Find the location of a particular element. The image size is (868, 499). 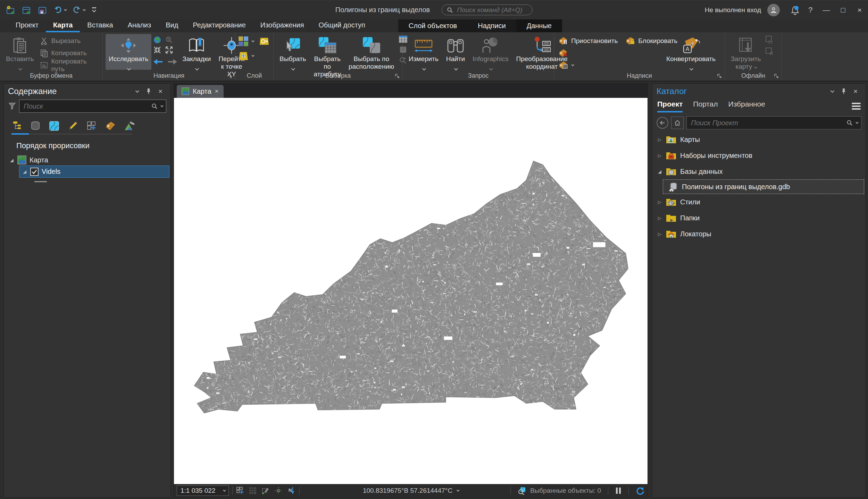

list-by-editing-icon is located at coordinates (73, 126).